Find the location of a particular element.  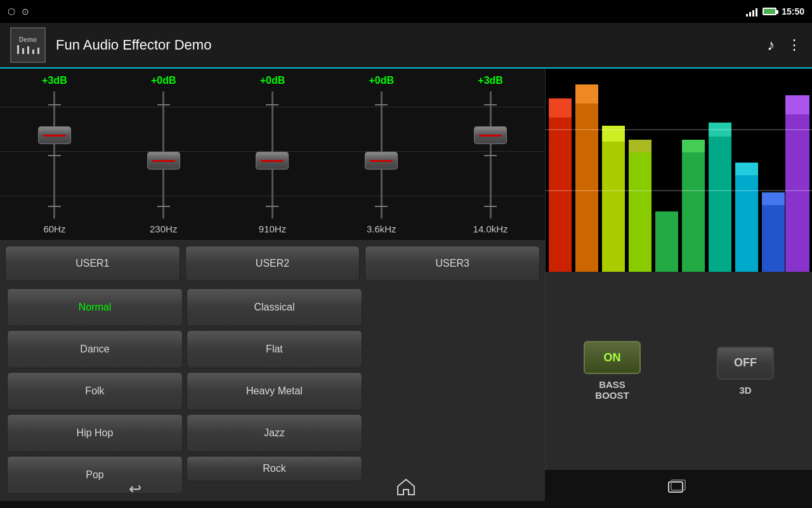

overflow-menu-icon: ⋮ is located at coordinates (794, 45).